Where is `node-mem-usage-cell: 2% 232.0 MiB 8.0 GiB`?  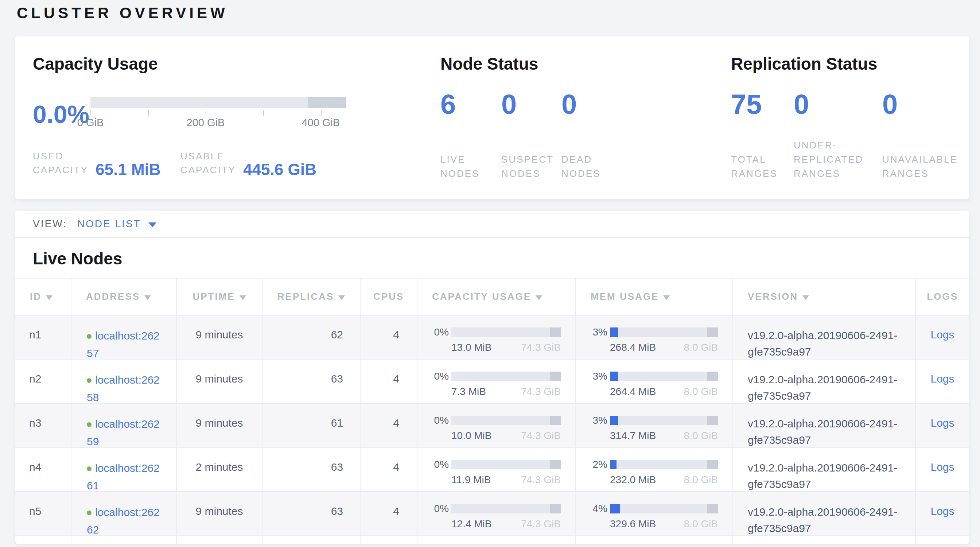
node-mem-usage-cell: 2% 232.0 MiB 8.0 GiB is located at coordinates (654, 469).